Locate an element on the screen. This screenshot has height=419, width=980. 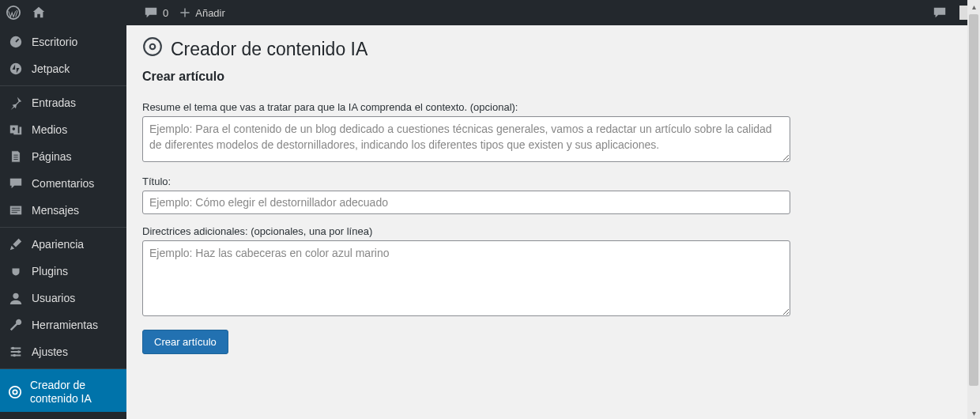
user-icon is located at coordinates (16, 298).